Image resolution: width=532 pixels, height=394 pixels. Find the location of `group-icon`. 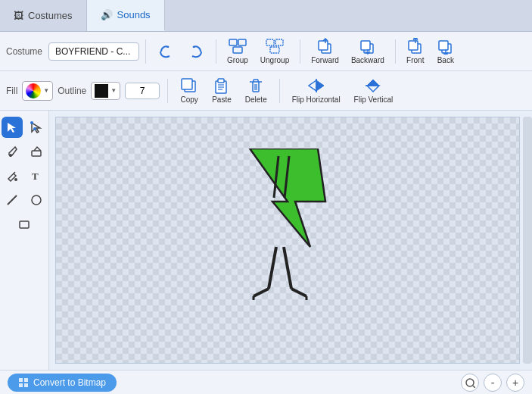

group-icon is located at coordinates (238, 46).